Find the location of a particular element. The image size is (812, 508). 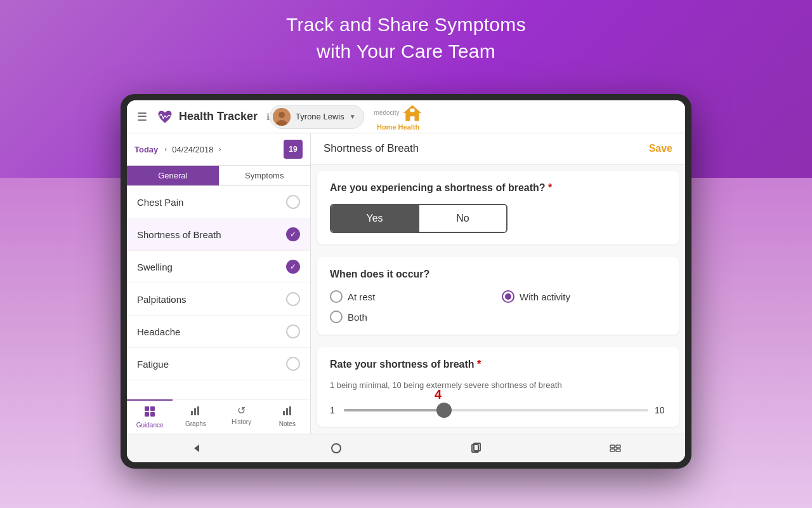

app-header: ☰ Health Tracker ℹ Tyrone Lewis is located at coordinates (406, 117).